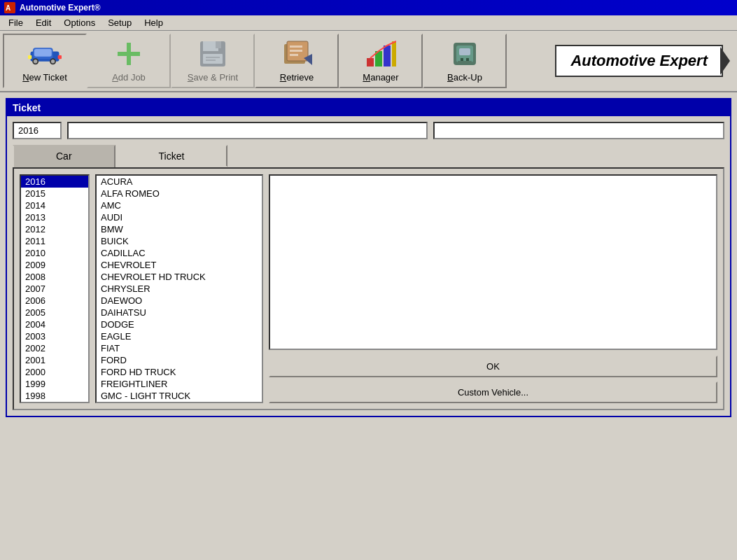 The image size is (737, 560). I want to click on make-list-item: EAGLE, so click(179, 336).